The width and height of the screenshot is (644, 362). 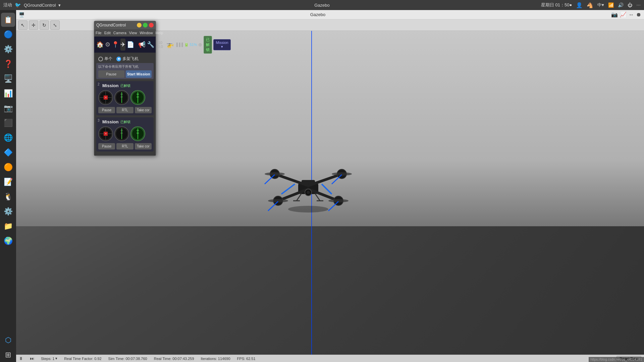 I want to click on dock-item-qgc: ⬡, so click(x=8, y=340).